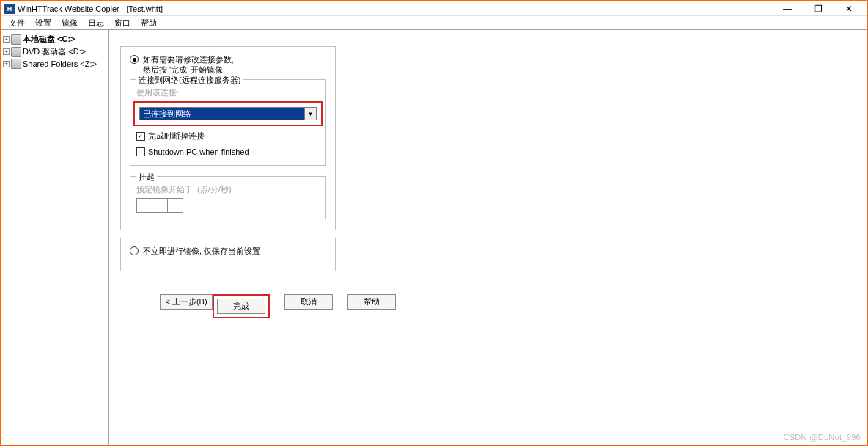 The image size is (868, 446). I want to click on finish-button: 完成, so click(241, 307).